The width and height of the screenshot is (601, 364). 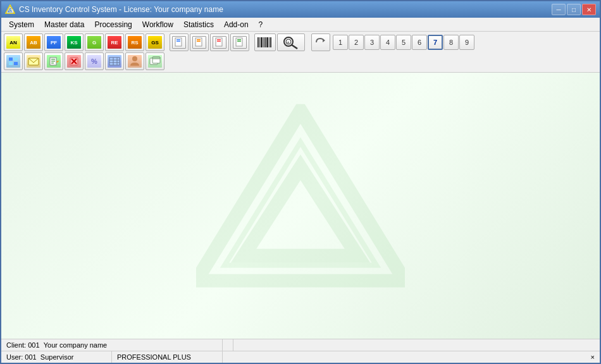 I want to click on toolbar-mail-button, so click(x=34, y=61).